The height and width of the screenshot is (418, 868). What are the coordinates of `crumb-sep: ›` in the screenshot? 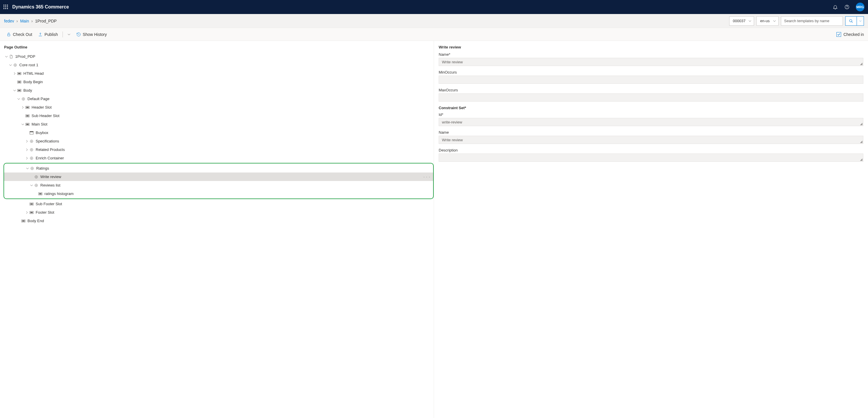 It's located at (17, 21).